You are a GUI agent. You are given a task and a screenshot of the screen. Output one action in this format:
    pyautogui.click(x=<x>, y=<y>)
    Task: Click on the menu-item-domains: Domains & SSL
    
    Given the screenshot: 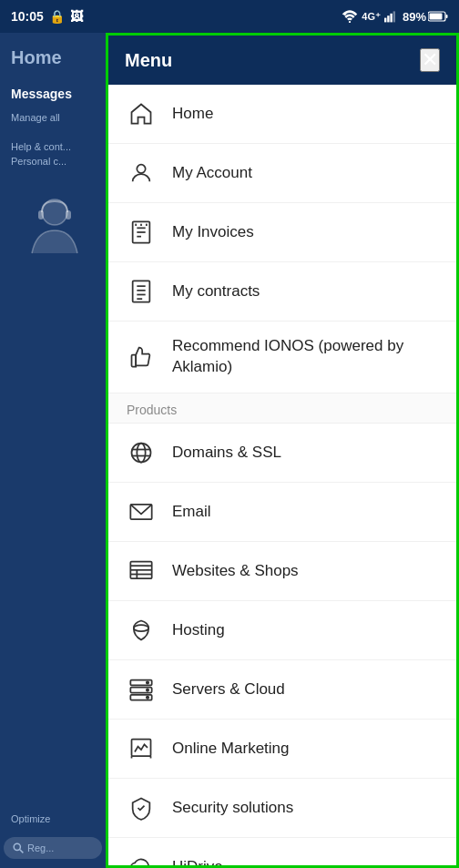 What is the action you would take?
    pyautogui.click(x=282, y=454)
    